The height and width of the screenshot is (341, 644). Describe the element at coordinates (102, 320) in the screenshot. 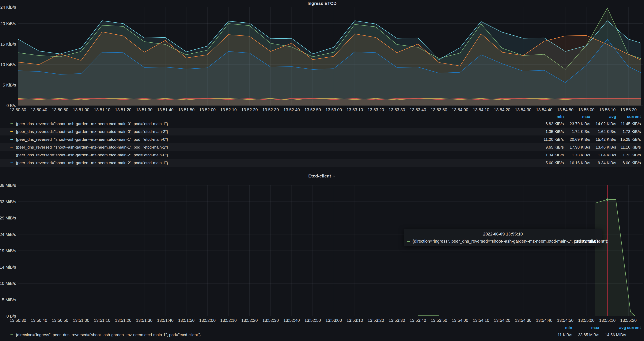

I see `x-axis-label: 13:51:10` at that location.